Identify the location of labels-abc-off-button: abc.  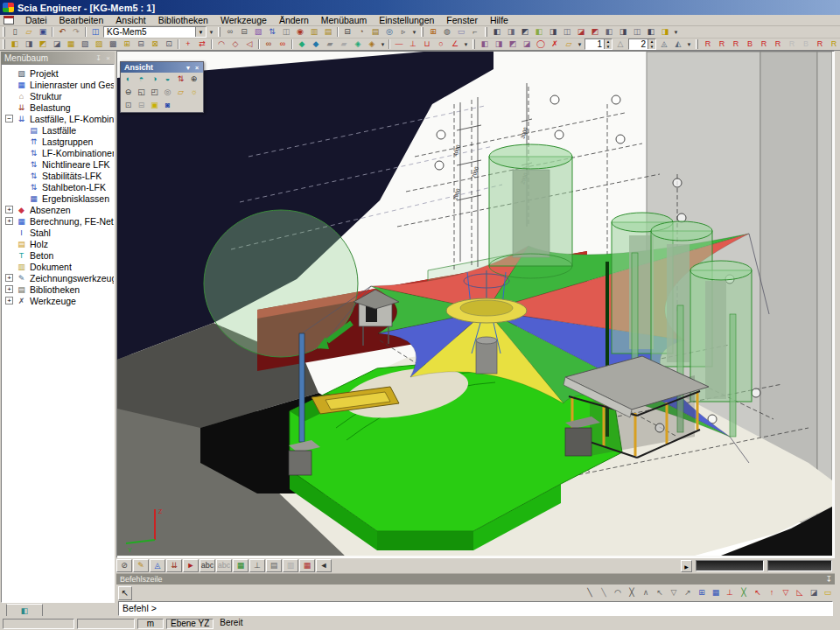
(224, 565).